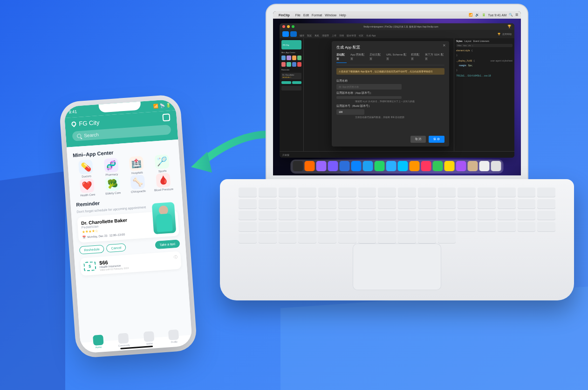 This screenshot has height=390, width=588. Describe the element at coordinates (111, 167) in the screenshot. I see `mini-app-item: 🧬 Pharmacy` at that location.